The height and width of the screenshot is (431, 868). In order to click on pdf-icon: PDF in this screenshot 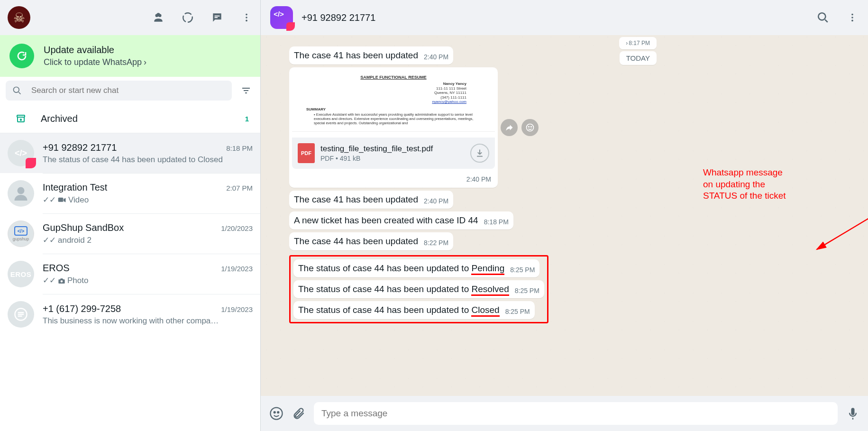, I will do `click(306, 153)`.